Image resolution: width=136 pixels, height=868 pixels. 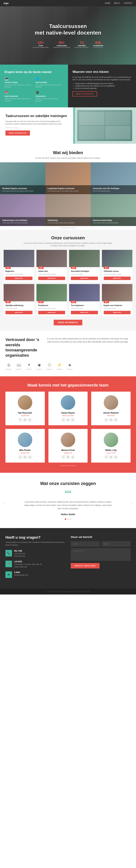 I want to click on offer-item-title: Examenvoorbereiding, so click(x=114, y=220).